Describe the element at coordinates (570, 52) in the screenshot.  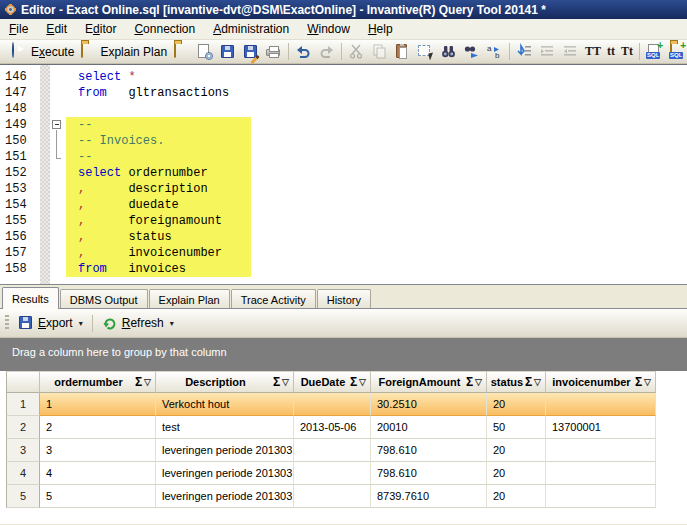
I see `outdent-icon` at that location.